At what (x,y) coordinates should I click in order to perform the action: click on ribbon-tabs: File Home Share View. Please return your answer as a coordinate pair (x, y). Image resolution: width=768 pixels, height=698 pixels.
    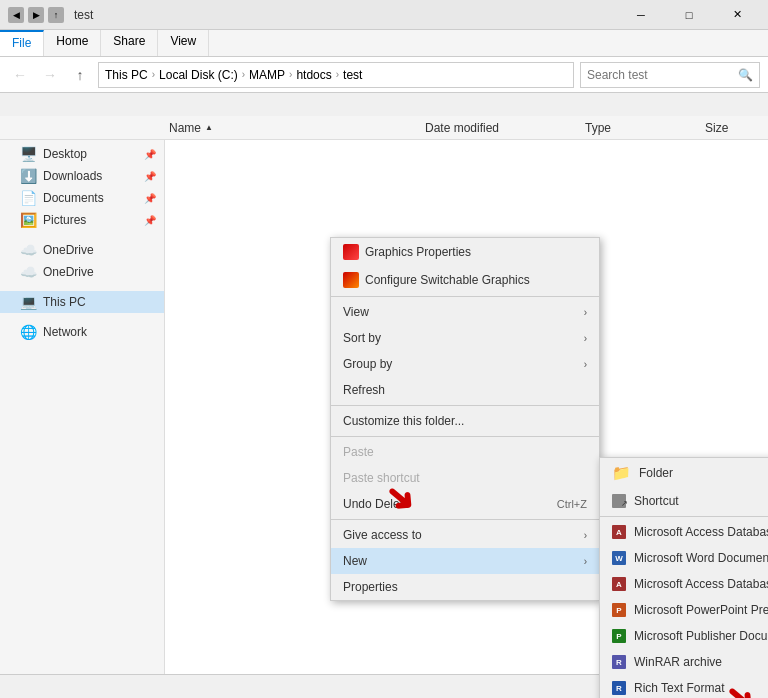
    Looking at the image, I should click on (384, 43).